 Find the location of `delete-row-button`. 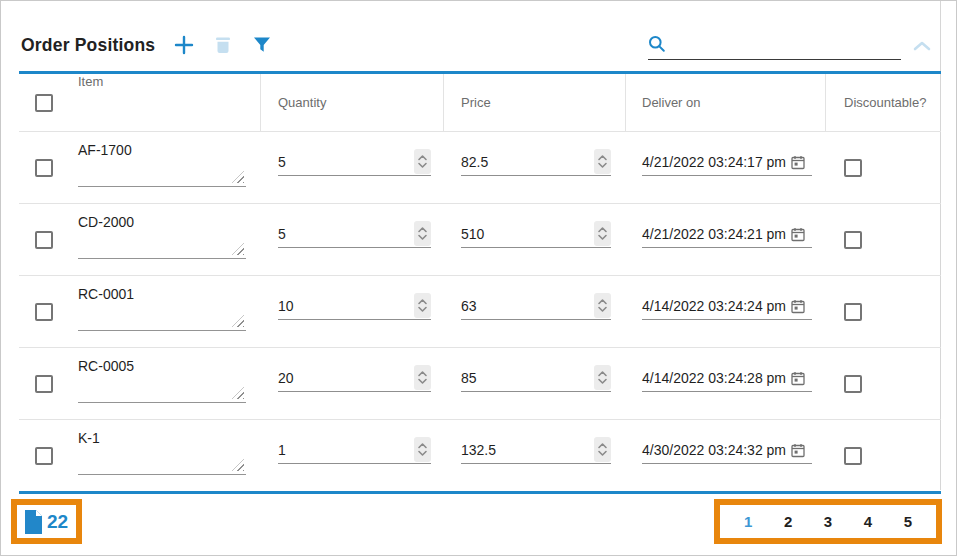

delete-row-button is located at coordinates (223, 45).